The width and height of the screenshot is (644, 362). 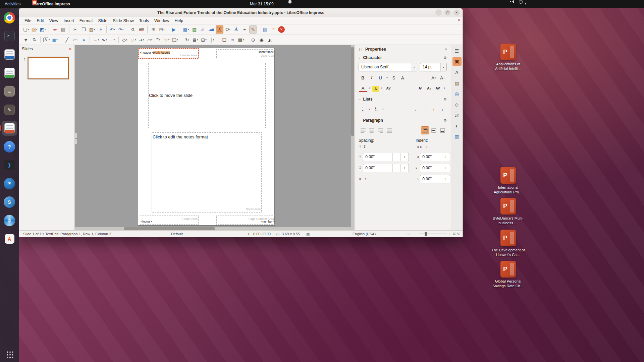 What do you see at coordinates (402, 78) in the screenshot?
I see `toggle-shadow-button: A` at bounding box center [402, 78].